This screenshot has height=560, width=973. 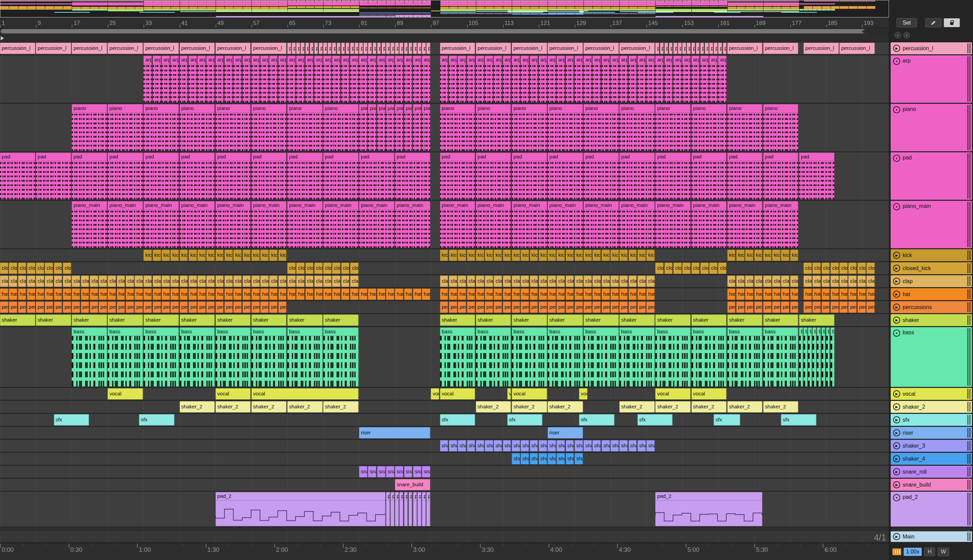 What do you see at coordinates (896, 498) in the screenshot?
I see `chevron-down-icon: ▾` at bounding box center [896, 498].